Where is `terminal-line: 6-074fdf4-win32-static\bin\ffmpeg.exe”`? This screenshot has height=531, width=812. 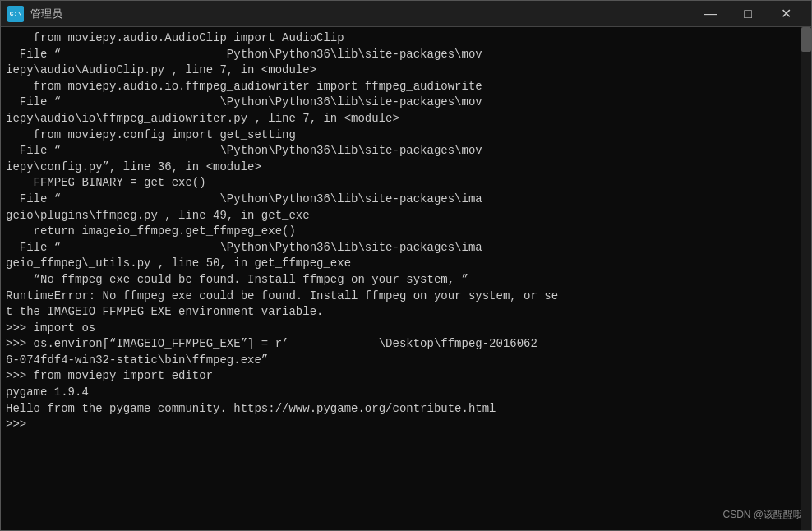
terminal-line: 6-074fdf4-win32-static\bin\ffmpeg.exe” is located at coordinates (406, 361).